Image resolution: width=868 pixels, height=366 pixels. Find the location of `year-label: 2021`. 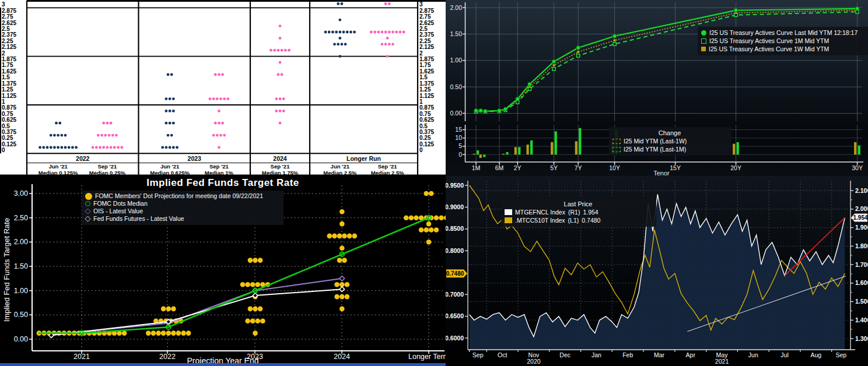

year-label: 2021 is located at coordinates (722, 361).